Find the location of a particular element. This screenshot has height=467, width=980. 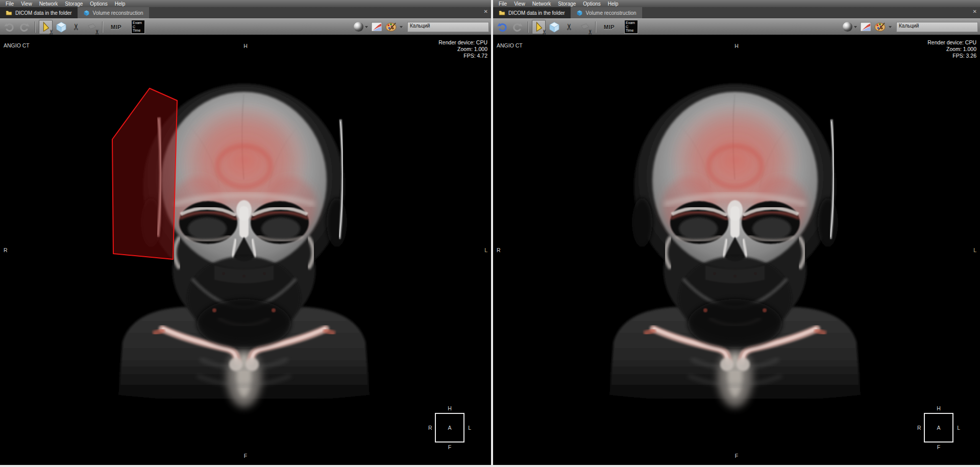

cut-polygon-overlay is located at coordinates (145, 174).